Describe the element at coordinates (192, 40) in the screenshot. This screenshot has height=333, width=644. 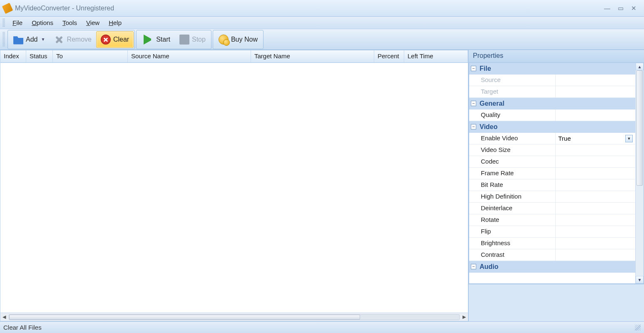
I see `stop-button: Stop` at that location.